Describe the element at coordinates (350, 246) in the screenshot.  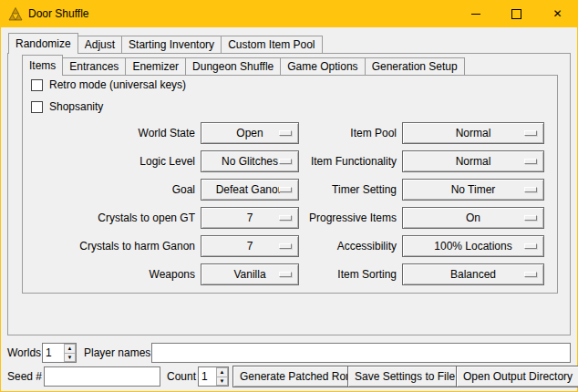
I see `accessibility-label: Accessibility` at that location.